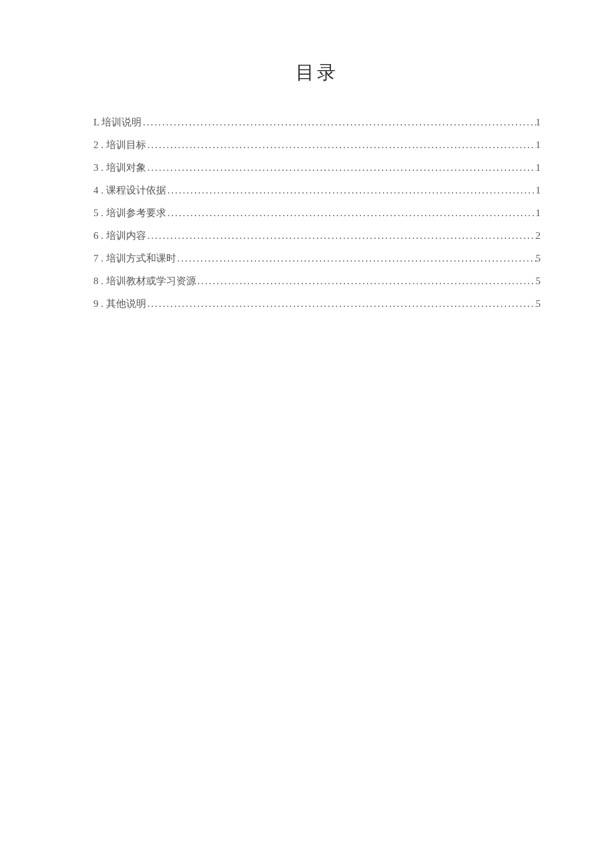 This screenshot has height=868, width=614. What do you see at coordinates (129, 190) in the screenshot?
I see `toc-item-label: 4 . 课程设计依据` at bounding box center [129, 190].